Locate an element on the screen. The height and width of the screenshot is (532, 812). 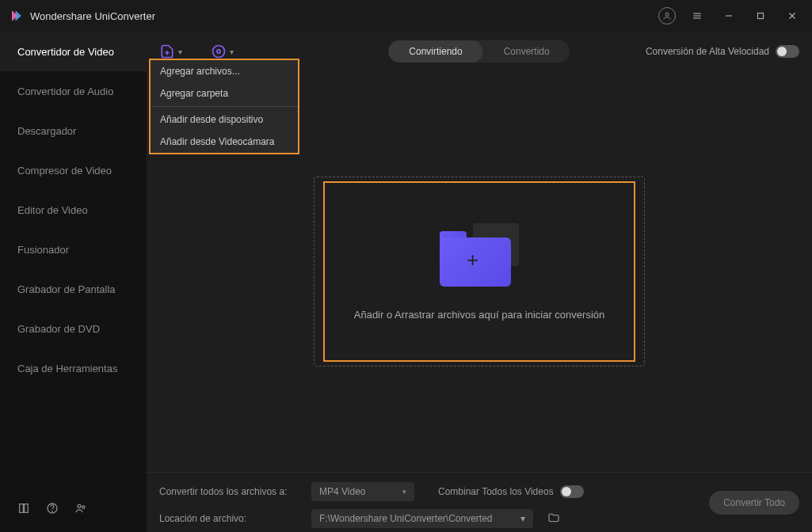
high-speed-label: Conversión de Alta Velocidad is located at coordinates (707, 51).